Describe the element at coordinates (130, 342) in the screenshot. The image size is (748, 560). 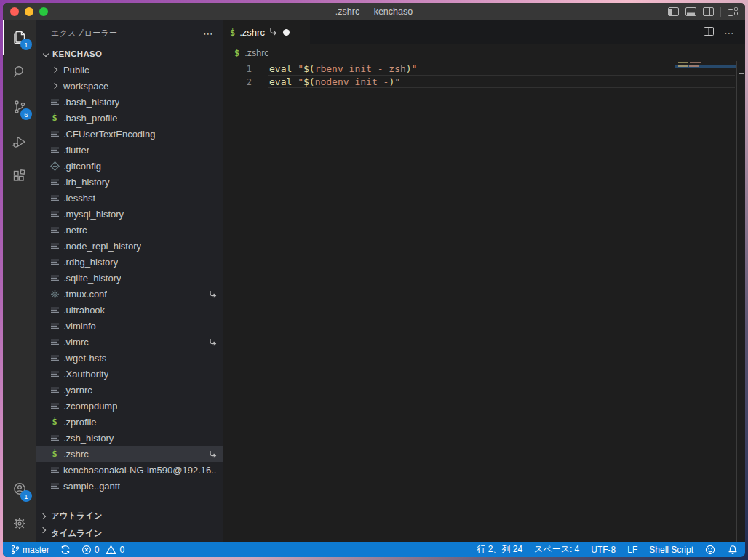
I see `tree-file-vimrc: .vimrc` at that location.